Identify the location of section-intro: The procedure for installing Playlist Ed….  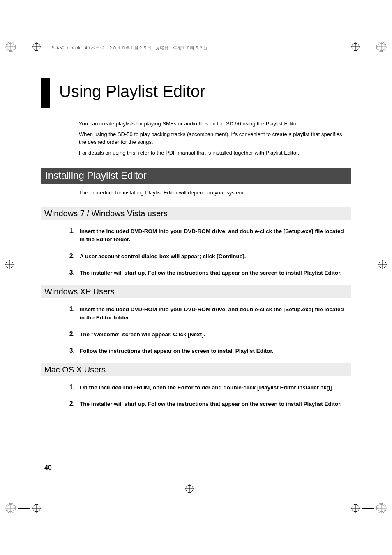
(215, 192).